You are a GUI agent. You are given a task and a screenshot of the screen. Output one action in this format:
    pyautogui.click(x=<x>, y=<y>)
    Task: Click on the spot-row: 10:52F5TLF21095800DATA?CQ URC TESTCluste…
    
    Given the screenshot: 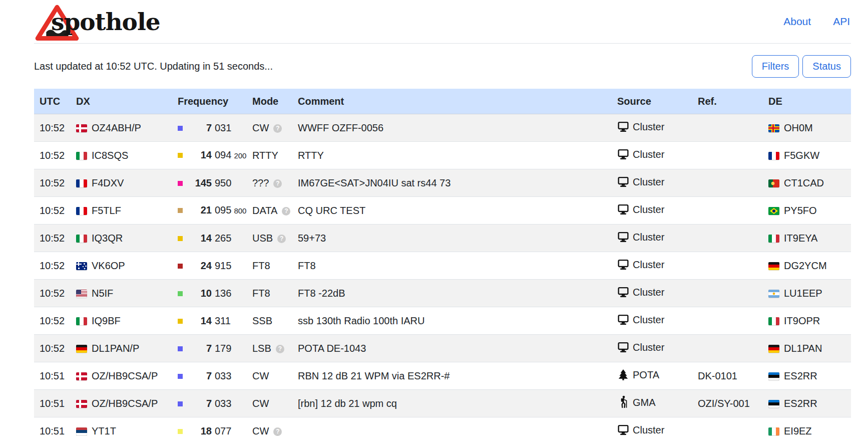 What is the action you would take?
    pyautogui.click(x=443, y=210)
    